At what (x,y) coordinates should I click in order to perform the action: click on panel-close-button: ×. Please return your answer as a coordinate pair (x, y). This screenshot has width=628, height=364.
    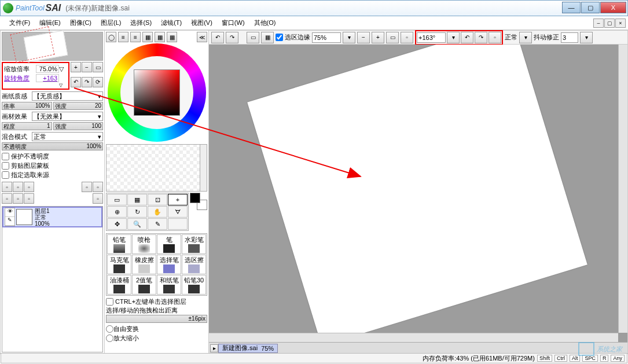
    Looking at the image, I should click on (620, 23).